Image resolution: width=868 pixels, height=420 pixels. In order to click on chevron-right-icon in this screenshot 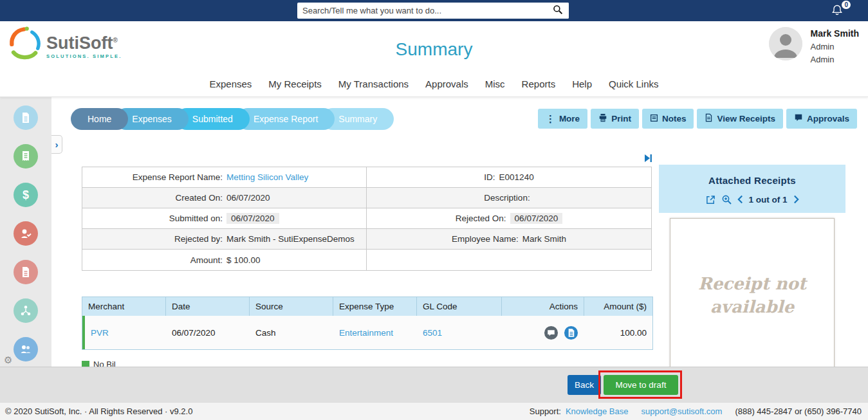, I will do `click(797, 199)`.